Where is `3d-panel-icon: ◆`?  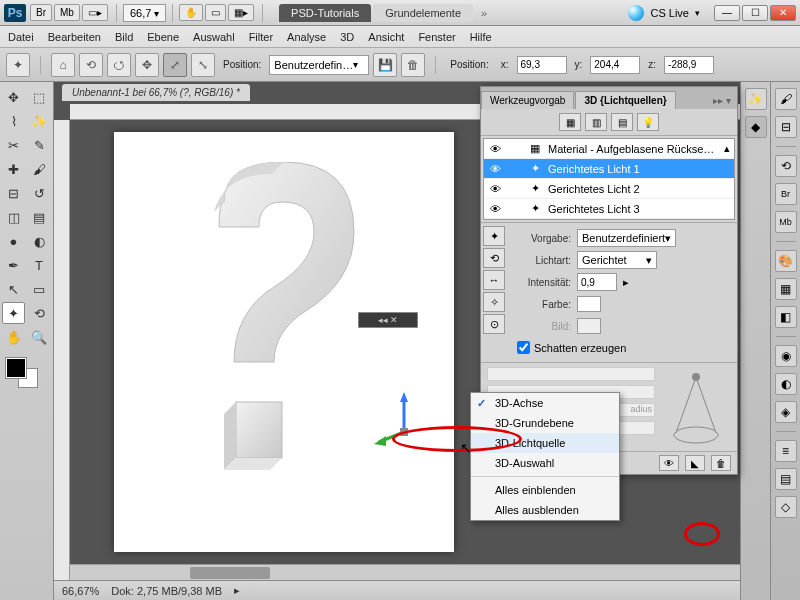
3d-panel-icon: ◆ is located at coordinates (756, 127).